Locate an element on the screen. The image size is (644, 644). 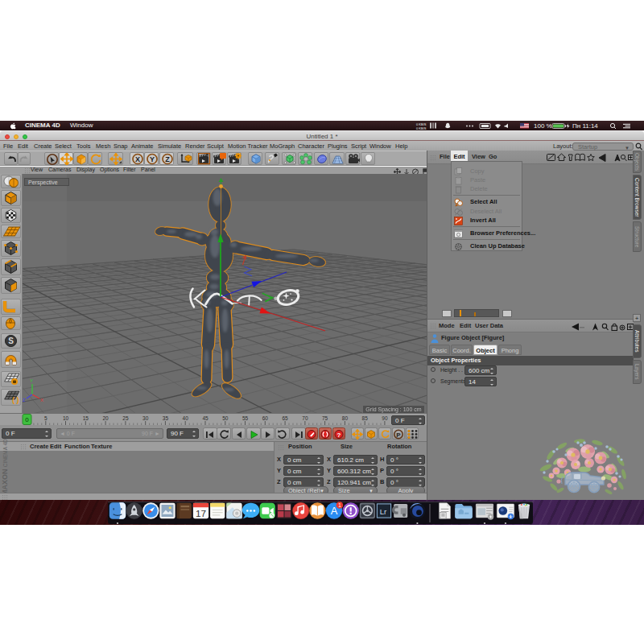
svg-text: 65 is located at coordinates (285, 419).